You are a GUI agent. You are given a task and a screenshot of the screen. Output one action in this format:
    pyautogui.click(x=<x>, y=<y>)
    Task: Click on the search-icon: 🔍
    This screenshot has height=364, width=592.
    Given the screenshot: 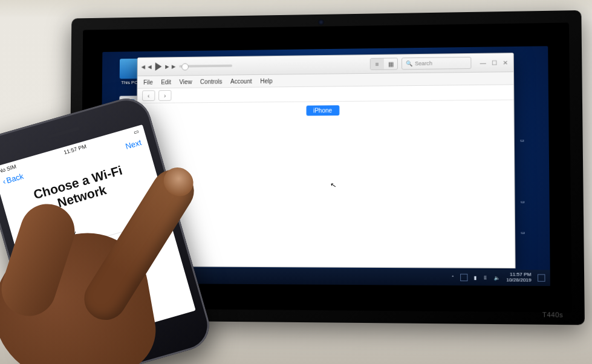 What is the action you would take?
    pyautogui.click(x=409, y=63)
    